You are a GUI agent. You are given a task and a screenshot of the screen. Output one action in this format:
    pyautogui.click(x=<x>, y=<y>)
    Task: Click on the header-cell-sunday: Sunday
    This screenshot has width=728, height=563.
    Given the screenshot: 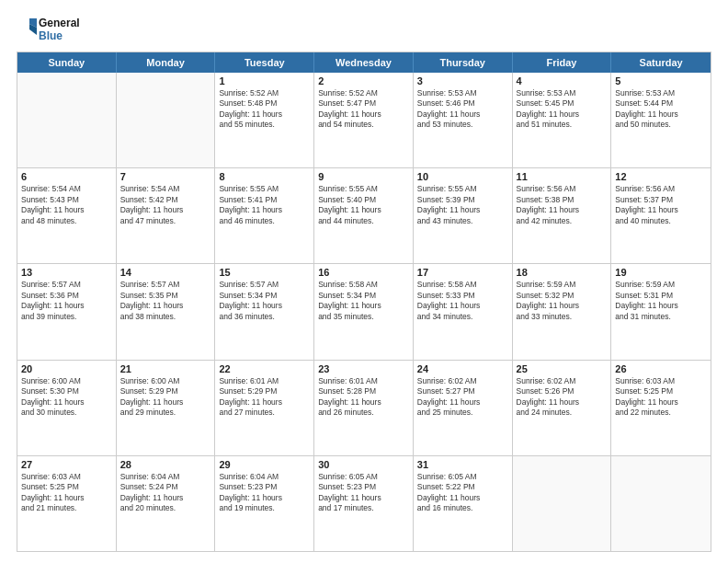 What is the action you would take?
    pyautogui.click(x=67, y=63)
    